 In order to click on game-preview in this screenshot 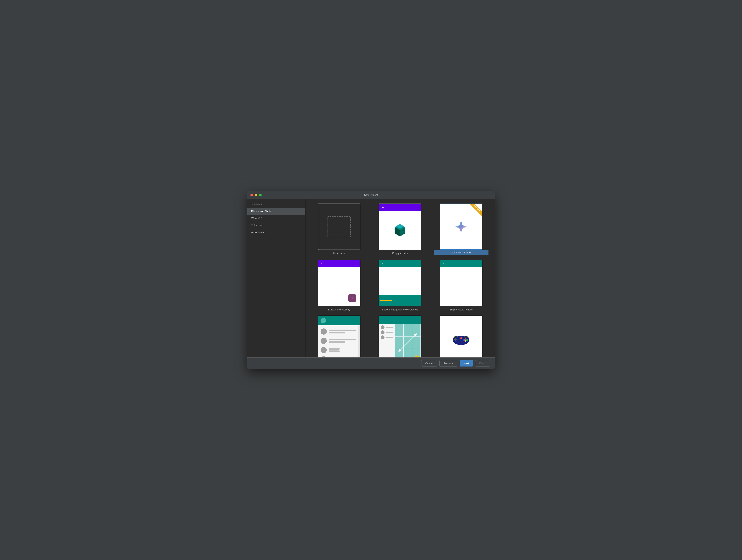, I will do `click(461, 337)`.